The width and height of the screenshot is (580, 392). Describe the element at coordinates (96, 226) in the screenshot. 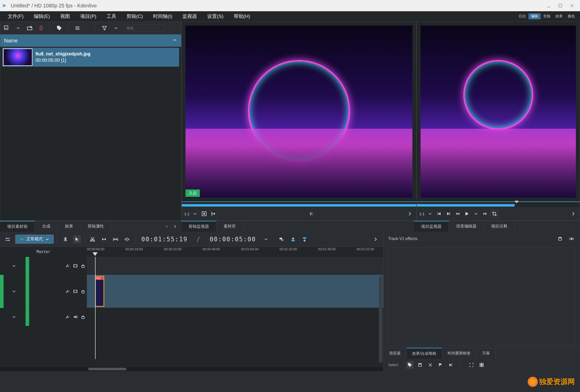

I see `tab-clip-properties: 剪辑属性` at that location.